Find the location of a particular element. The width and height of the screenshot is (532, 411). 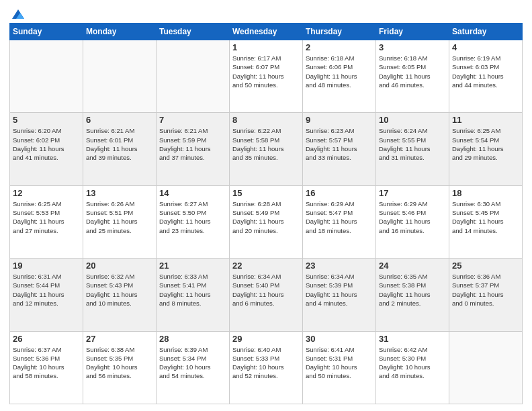

day-info: Sunrise: 6:40 AM Sunset: 5:33 PM Dayligh… is located at coordinates (266, 363).